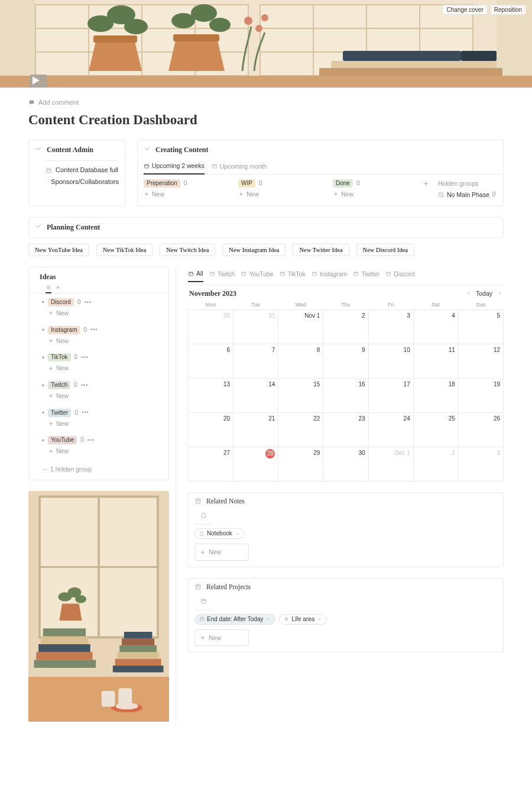  What do you see at coordinates (102, 413) in the screenshot?
I see `idea-group-header: ▾Twitter0•••` at bounding box center [102, 413].